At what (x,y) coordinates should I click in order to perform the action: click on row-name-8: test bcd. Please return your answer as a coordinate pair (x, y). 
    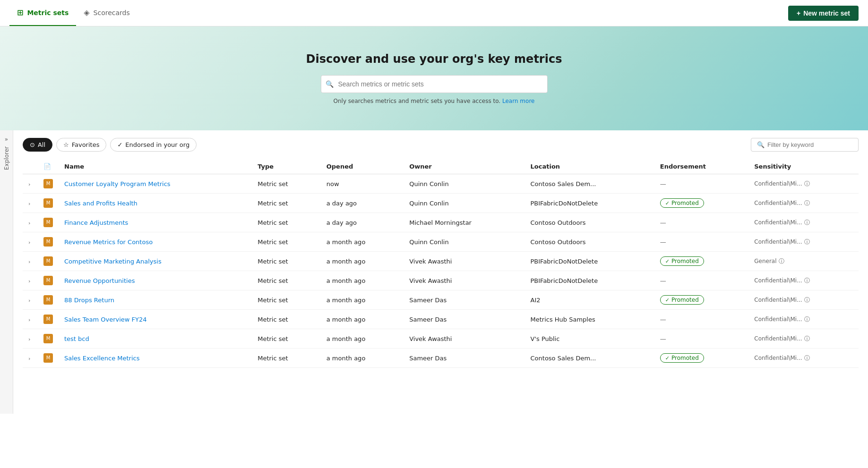
    Looking at the image, I should click on (155, 339).